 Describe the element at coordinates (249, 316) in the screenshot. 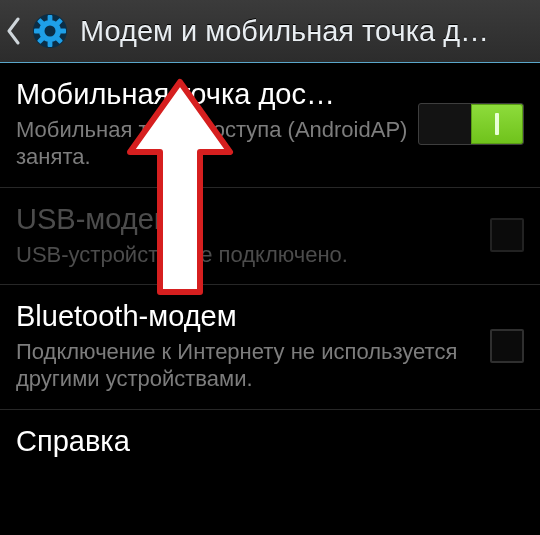

I see `row-title: Bluetooth-модем` at that location.